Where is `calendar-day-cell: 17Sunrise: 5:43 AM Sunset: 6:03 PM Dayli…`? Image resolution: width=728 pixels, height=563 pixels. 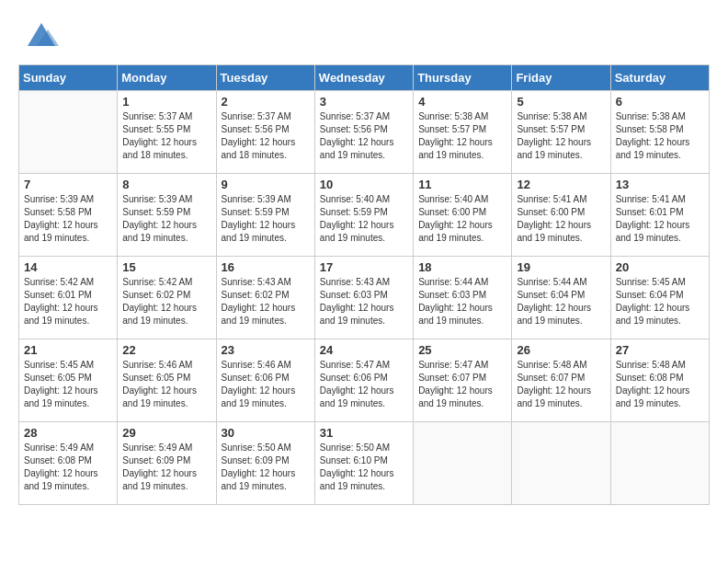 calendar-day-cell: 17Sunrise: 5:43 AM Sunset: 6:03 PM Dayli… is located at coordinates (364, 298).